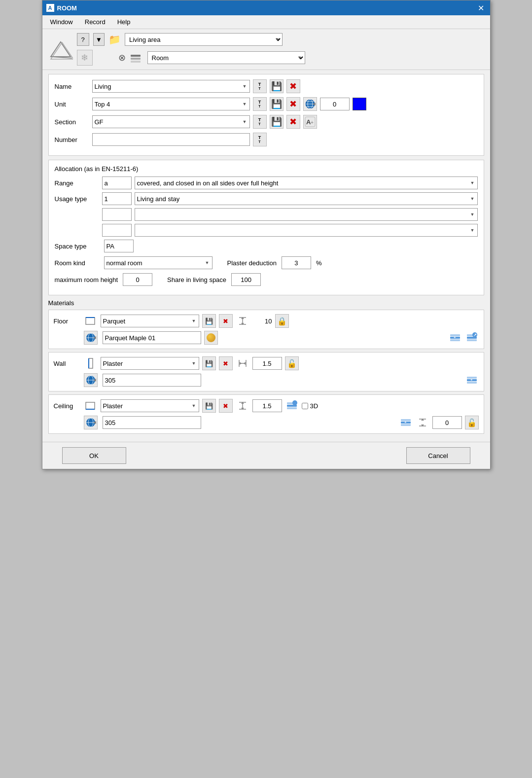 The height and width of the screenshot is (778, 532). Describe the element at coordinates (335, 104) in the screenshot. I see `unit-number-input` at that location.